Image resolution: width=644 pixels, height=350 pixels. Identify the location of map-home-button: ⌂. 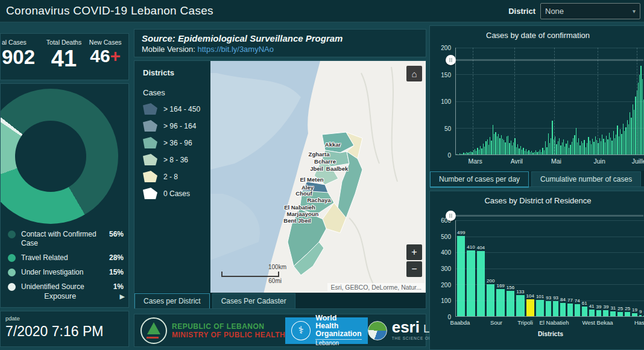
(414, 74).